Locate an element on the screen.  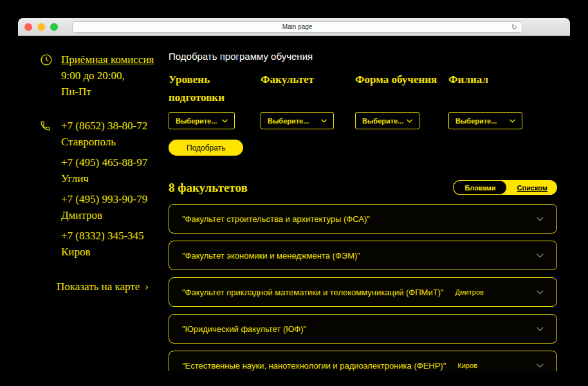
maximize-button is located at coordinates (54, 27).